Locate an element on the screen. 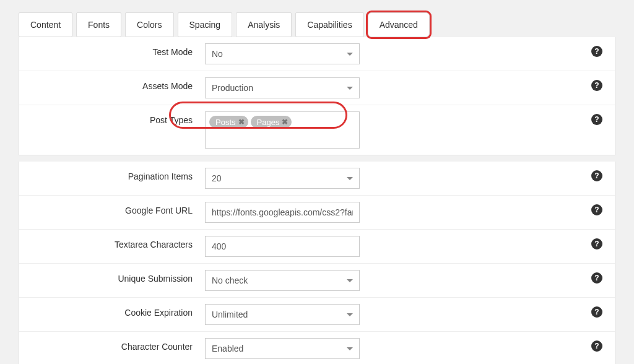 The width and height of the screenshot is (634, 364). tag-input-post-types: Posts ✖ Pages ✖ is located at coordinates (282, 130).